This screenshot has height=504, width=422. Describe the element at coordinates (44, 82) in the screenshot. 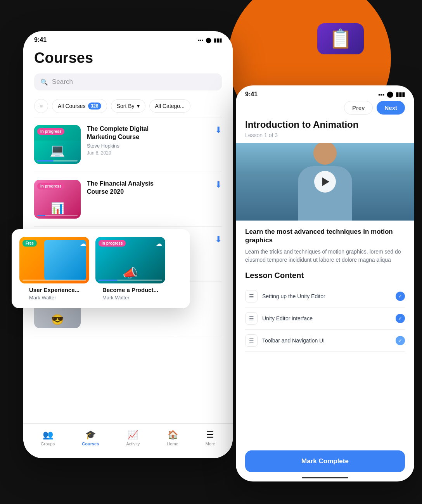

I see `search-icon: 🔍` at that location.